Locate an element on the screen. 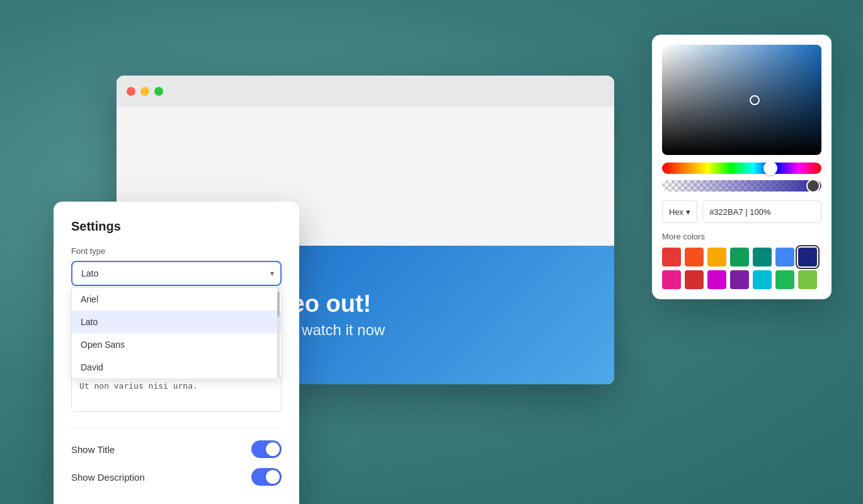 The height and width of the screenshot is (504, 863). swatch-dark-red is located at coordinates (694, 280).